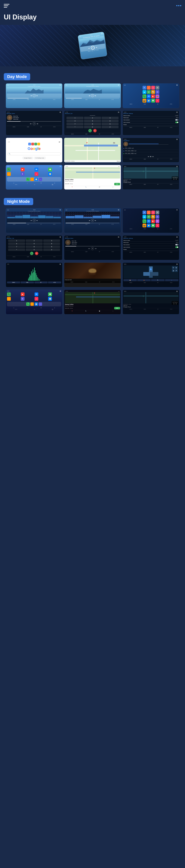 The image size is (185, 868). Describe the element at coordinates (50, 174) in the screenshot. I see `ios-app-safari: 🧭` at that location.